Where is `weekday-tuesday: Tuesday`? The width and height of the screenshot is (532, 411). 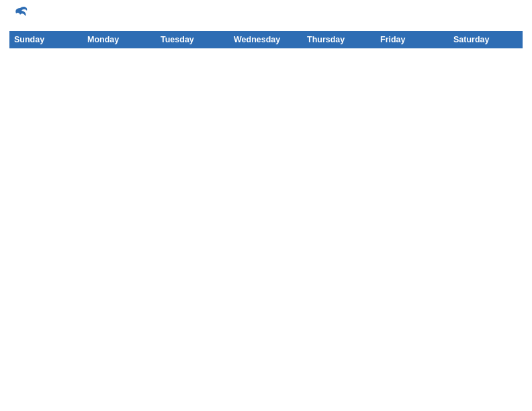 weekday-tuesday: Tuesday is located at coordinates (193, 40).